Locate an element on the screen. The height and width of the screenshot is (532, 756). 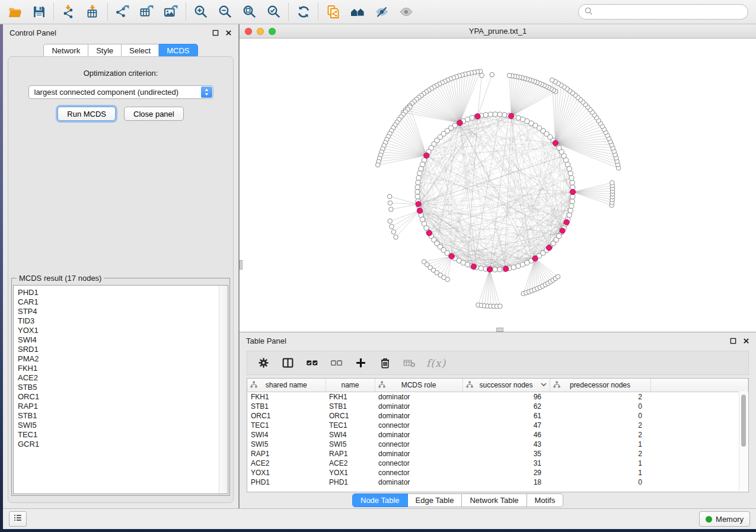
cell-successor-nodes: 31 is located at coordinates (506, 463).